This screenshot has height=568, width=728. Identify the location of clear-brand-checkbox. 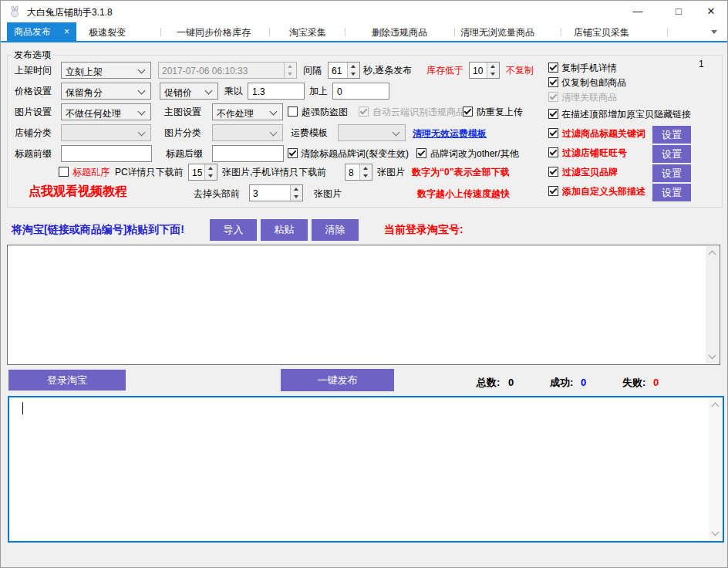
(293, 153).